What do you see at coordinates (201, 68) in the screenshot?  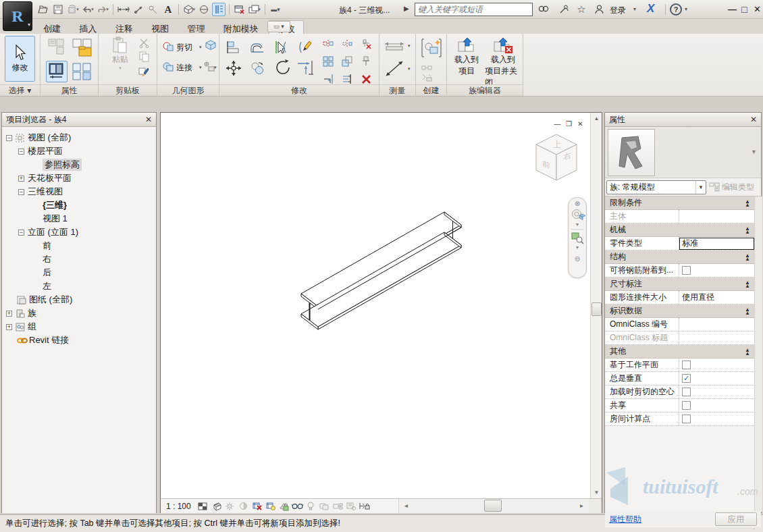 I see `join-dropdown-arrow: ▾` at bounding box center [201, 68].